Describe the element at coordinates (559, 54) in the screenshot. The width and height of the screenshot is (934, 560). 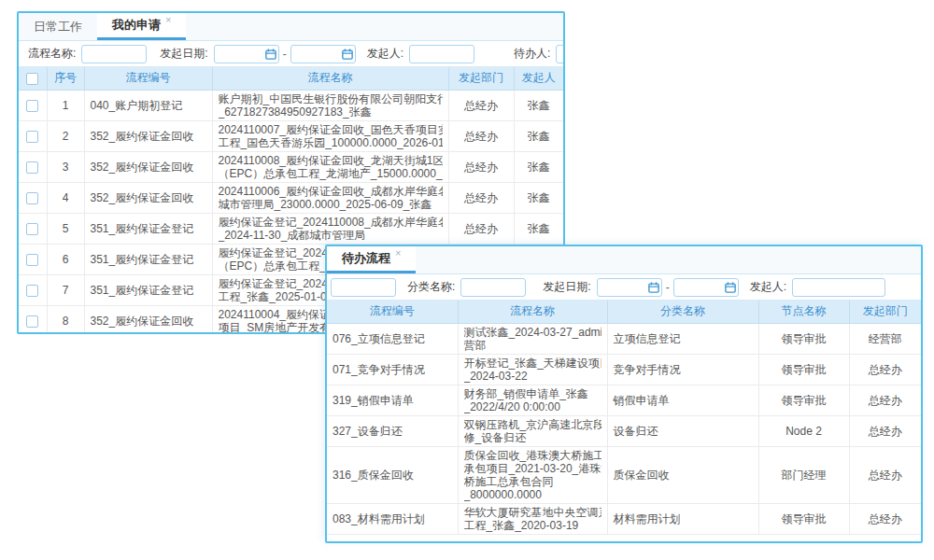
I see `todo-person-input` at that location.